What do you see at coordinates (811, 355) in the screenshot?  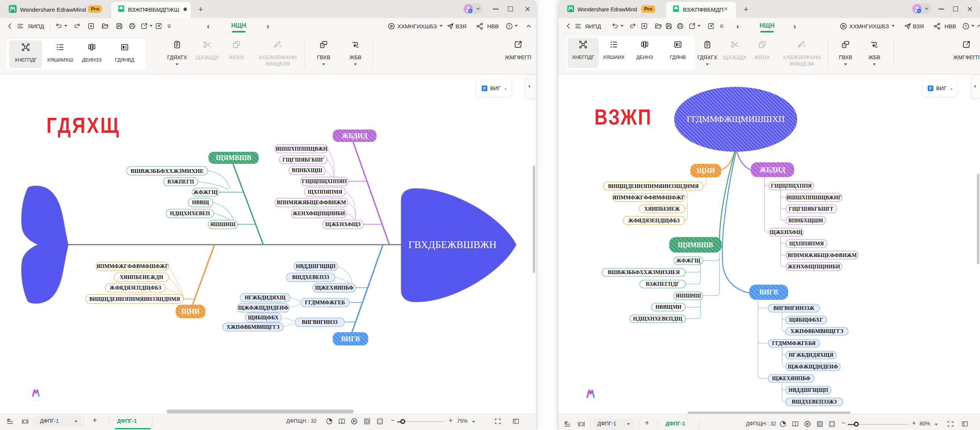 I see `svg-text: НГЖБДИДЯХЩЯ` at bounding box center [811, 355].